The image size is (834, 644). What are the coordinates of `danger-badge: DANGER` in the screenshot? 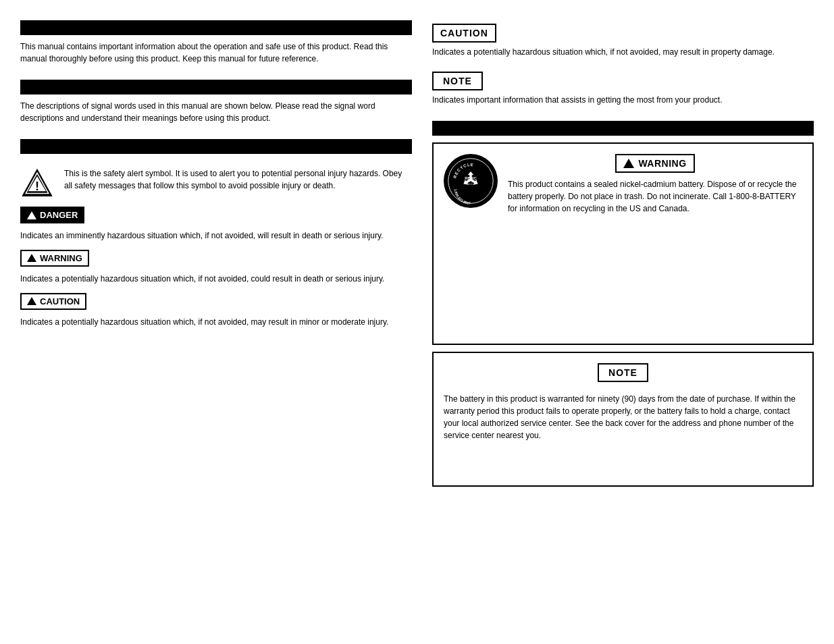 It's located at (53, 215).